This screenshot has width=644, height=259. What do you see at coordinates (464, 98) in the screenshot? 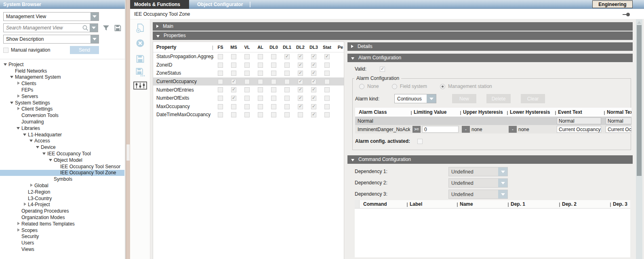
I see `new-button: New` at bounding box center [464, 98].